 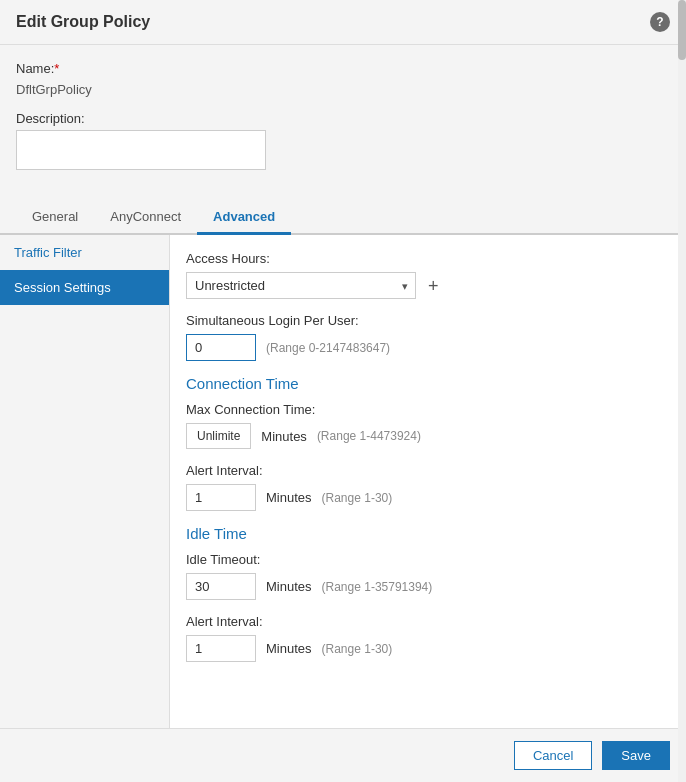 I want to click on alert-interval-2-label: Alert Interval:, so click(x=428, y=622).